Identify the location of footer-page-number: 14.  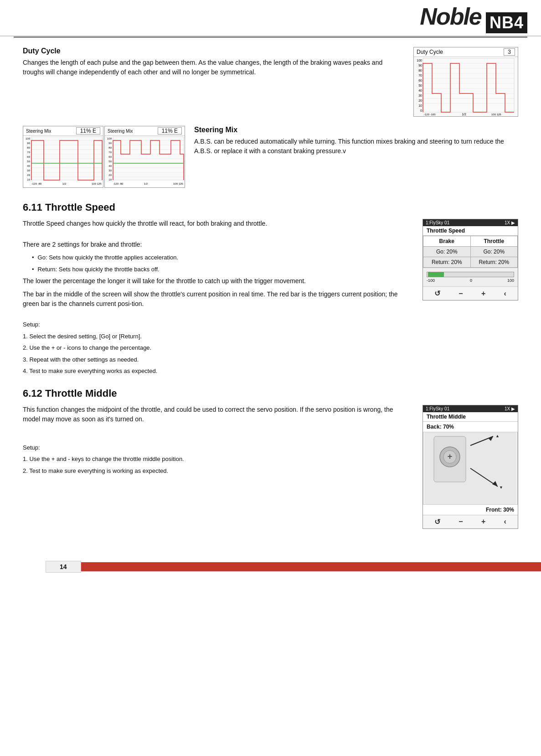
(63, 567).